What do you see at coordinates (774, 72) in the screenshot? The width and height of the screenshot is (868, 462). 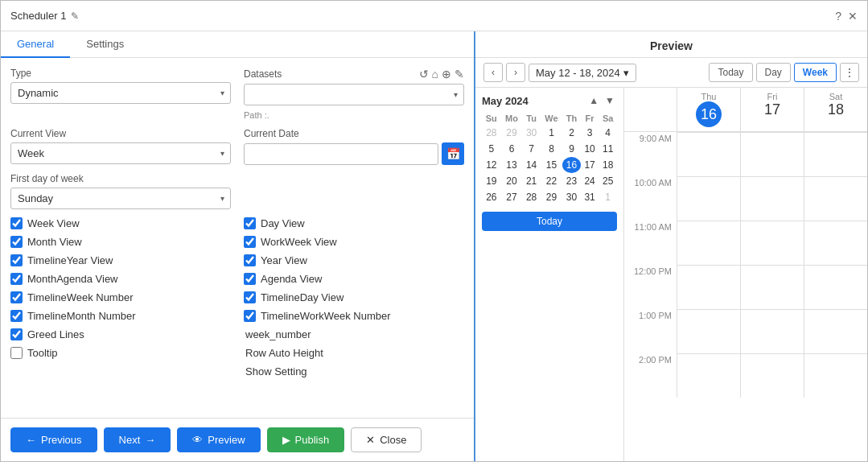 I see `day-view-btn: Day` at bounding box center [774, 72].